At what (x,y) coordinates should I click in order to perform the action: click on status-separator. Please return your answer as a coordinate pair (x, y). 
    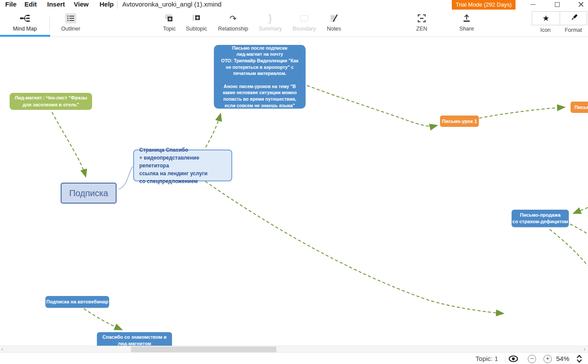
    Looking at the image, I should click on (505, 358).